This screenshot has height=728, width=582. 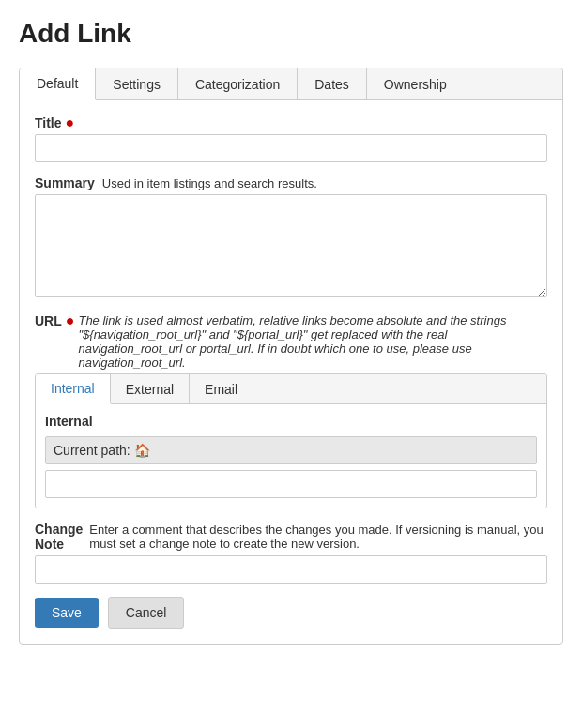 I want to click on change-note-label: Change Note Enter a comment that describ…, so click(x=291, y=537).